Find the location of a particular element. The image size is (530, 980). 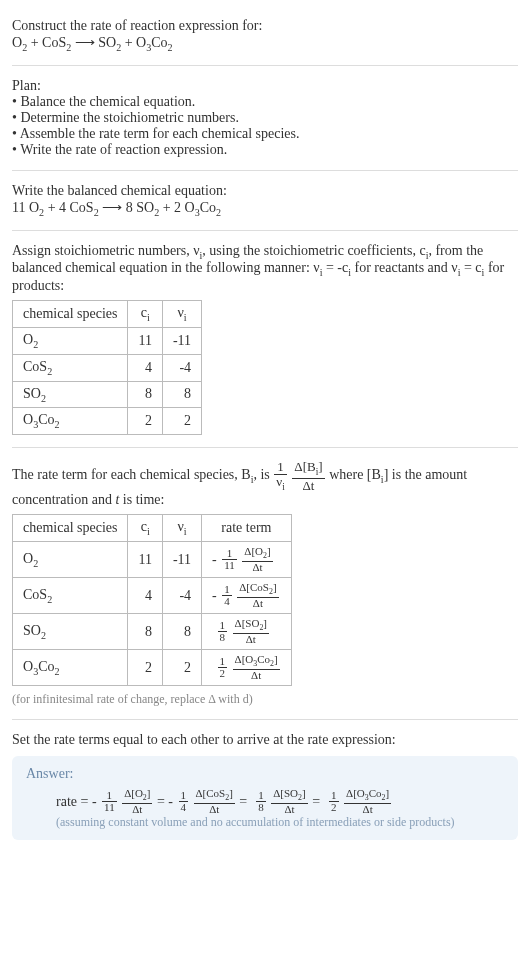

set-equal-text: Set the rate terms equal to each other t… is located at coordinates (265, 740).